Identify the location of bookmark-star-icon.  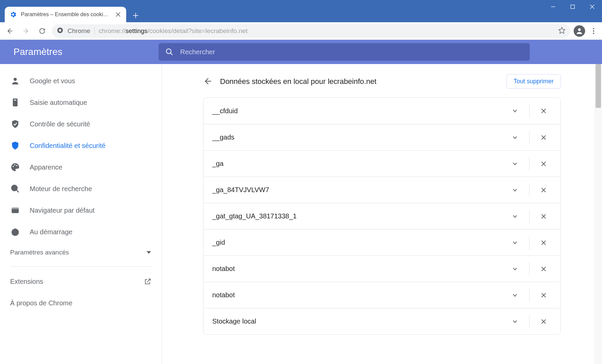
(562, 31).